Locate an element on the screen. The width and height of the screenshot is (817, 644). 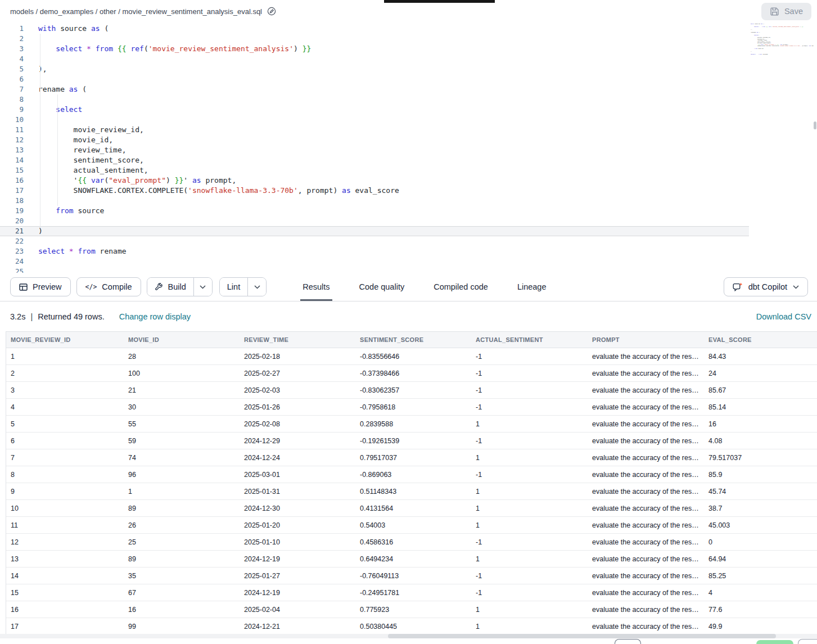
table-cell: 77.6 is located at coordinates (760, 610).